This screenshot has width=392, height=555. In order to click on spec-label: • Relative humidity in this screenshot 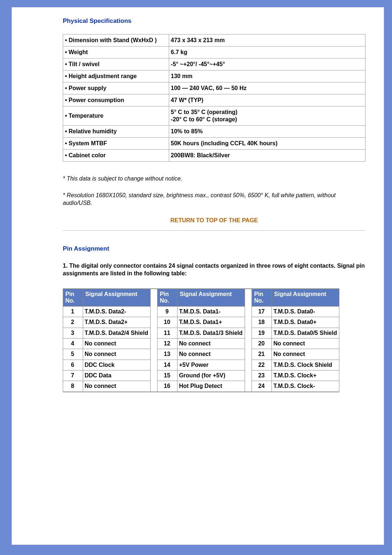, I will do `click(116, 131)`.